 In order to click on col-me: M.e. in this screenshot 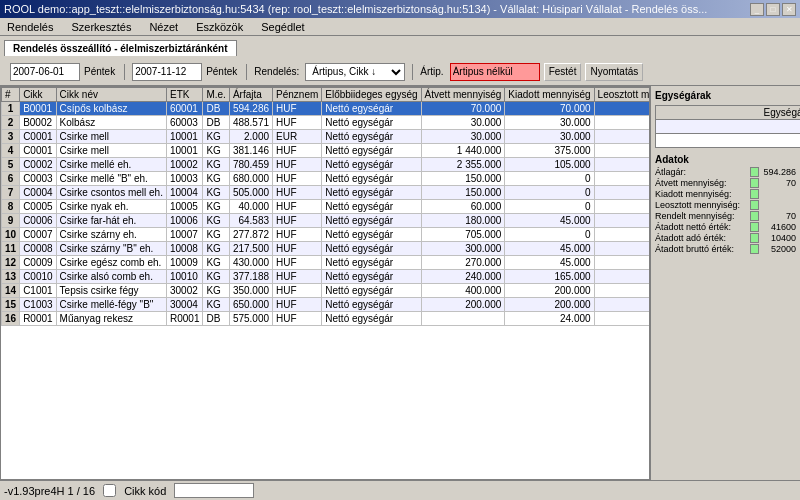, I will do `click(216, 95)`.